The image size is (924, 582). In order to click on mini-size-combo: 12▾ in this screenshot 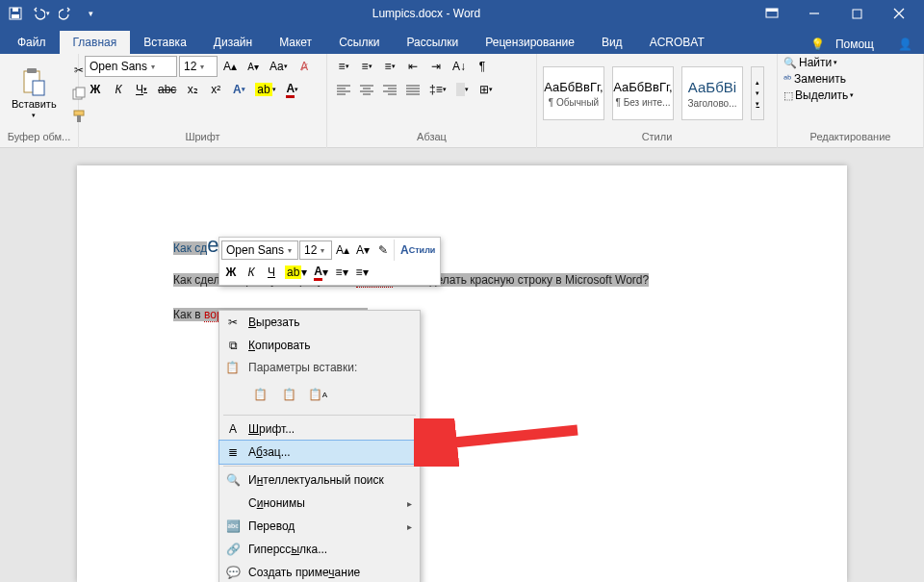, I will do `click(316, 250)`.